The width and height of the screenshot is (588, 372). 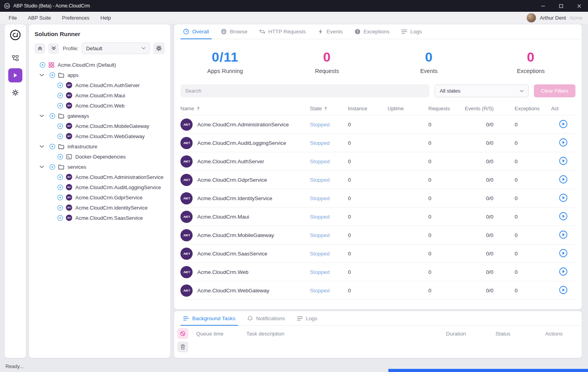 I want to click on tree-item-acme-cloudcrm-saasservice: .NETAcme.CloudCrm.SaasService, so click(x=100, y=218).